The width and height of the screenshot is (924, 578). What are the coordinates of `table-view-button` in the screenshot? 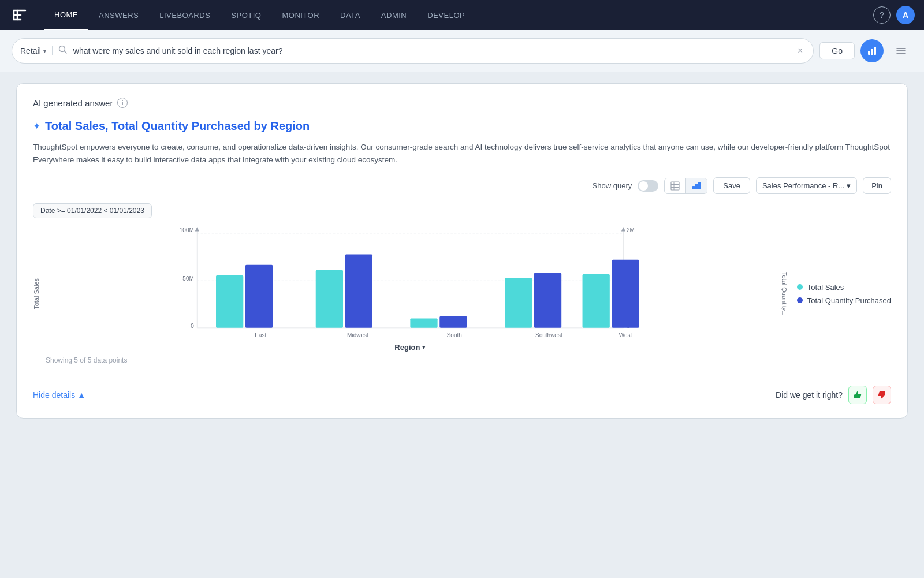 It's located at (675, 186).